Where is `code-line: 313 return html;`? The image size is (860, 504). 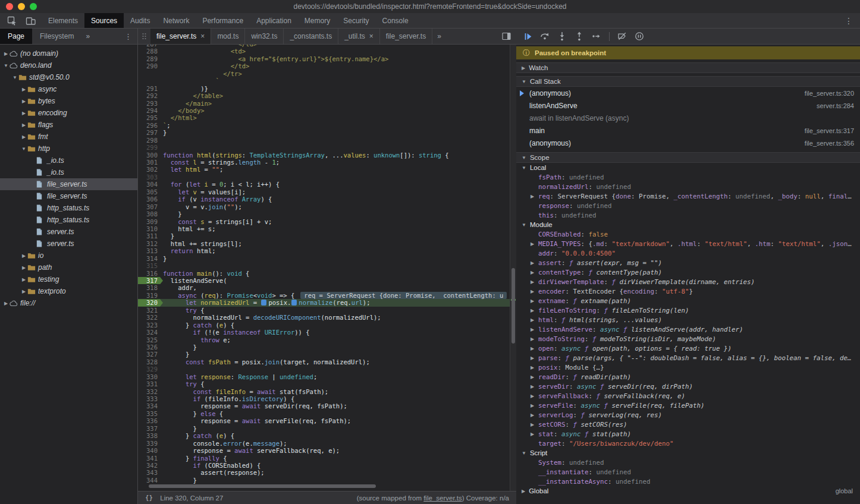 code-line: 313 return html; is located at coordinates (327, 251).